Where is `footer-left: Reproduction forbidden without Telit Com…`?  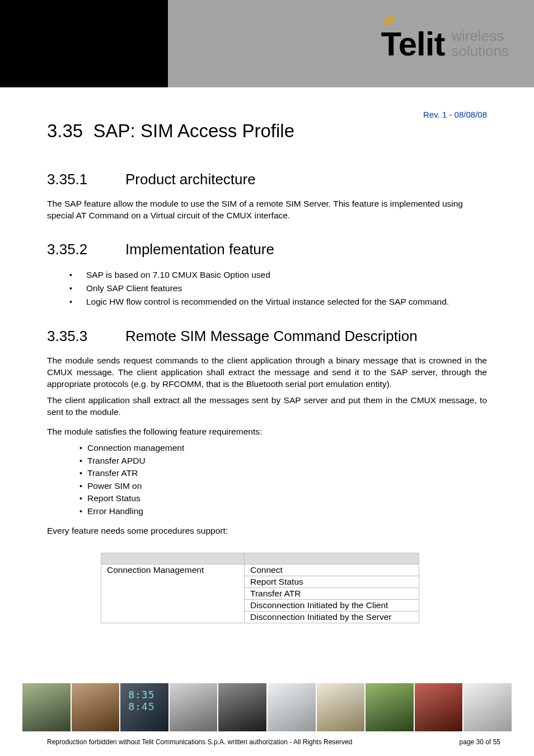 footer-left: Reproduction forbidden without Telit Com… is located at coordinates (199, 742).